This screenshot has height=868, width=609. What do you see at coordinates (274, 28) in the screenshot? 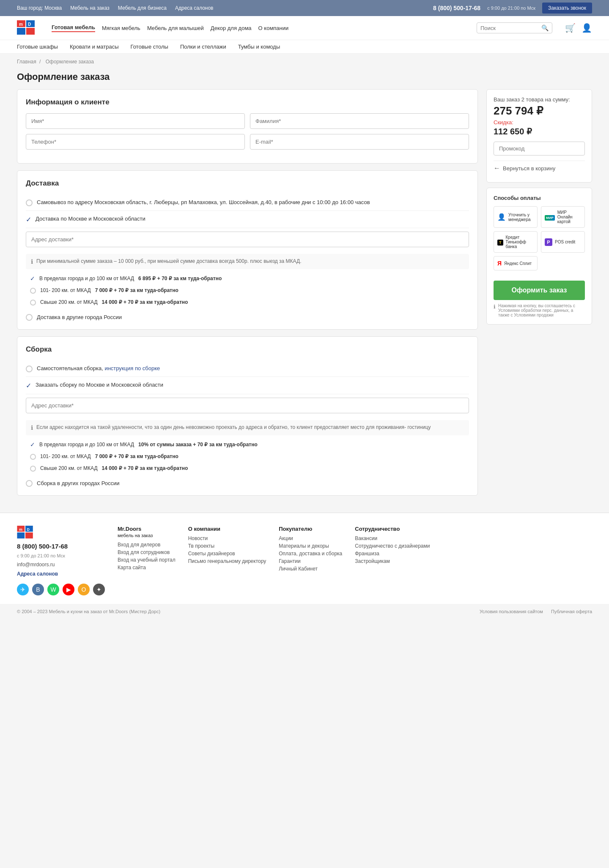
I see `nav-about: О компании` at bounding box center [274, 28].